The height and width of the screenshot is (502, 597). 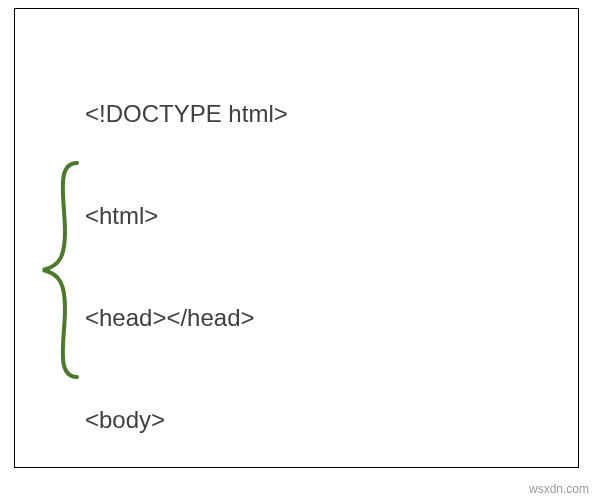 I want to click on code-line-4: <body>, so click(x=263, y=420).